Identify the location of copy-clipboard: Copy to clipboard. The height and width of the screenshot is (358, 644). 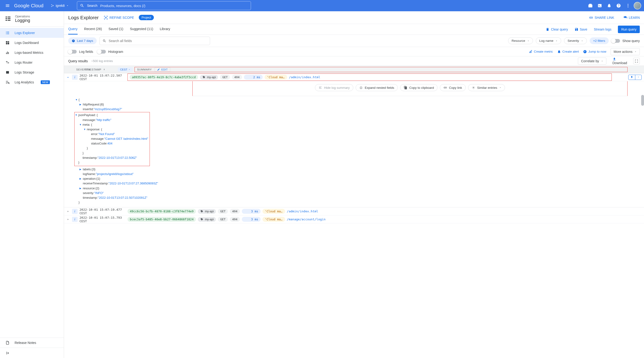
(419, 88).